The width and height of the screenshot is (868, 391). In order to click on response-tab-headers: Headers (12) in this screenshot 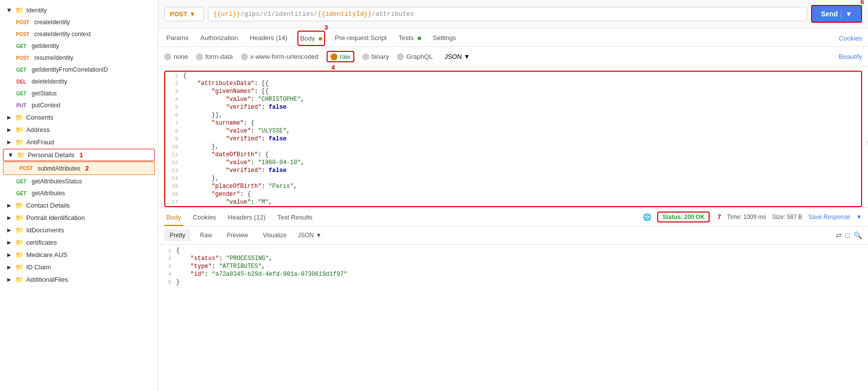, I will do `click(247, 217)`.